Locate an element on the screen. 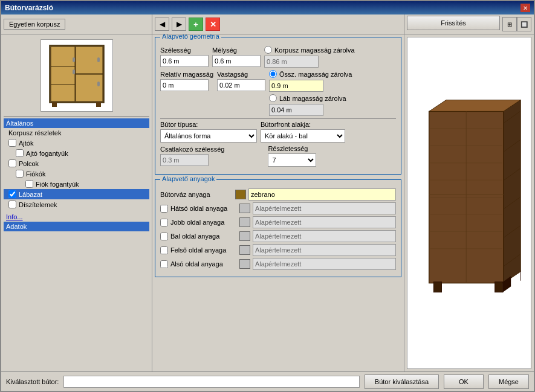 Image resolution: width=535 pixels, height=392 pixels. refresh-area: Frissítés ⊞ 🔲 is located at coordinates (469, 24).